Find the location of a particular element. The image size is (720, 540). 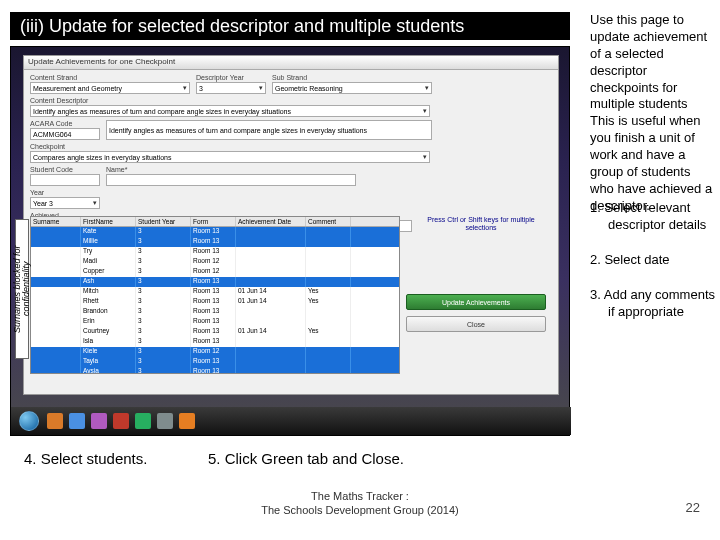

table-row: Erin3Room 13 is located at coordinates (215, 322).